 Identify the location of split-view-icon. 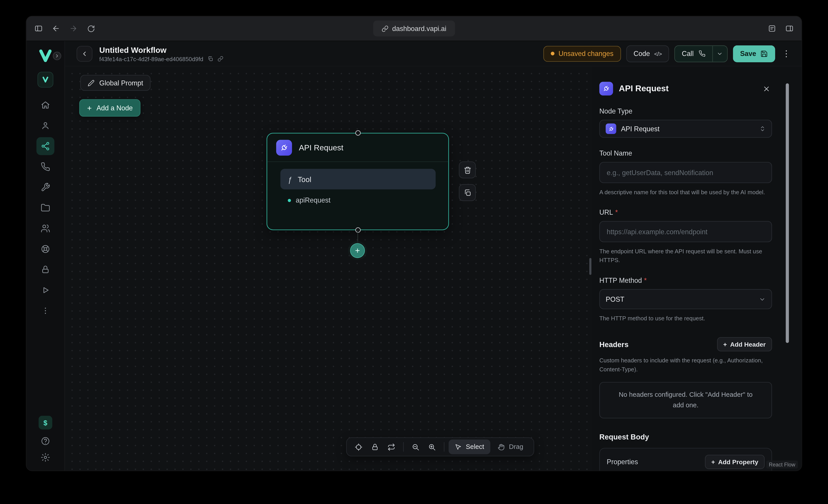
(789, 29).